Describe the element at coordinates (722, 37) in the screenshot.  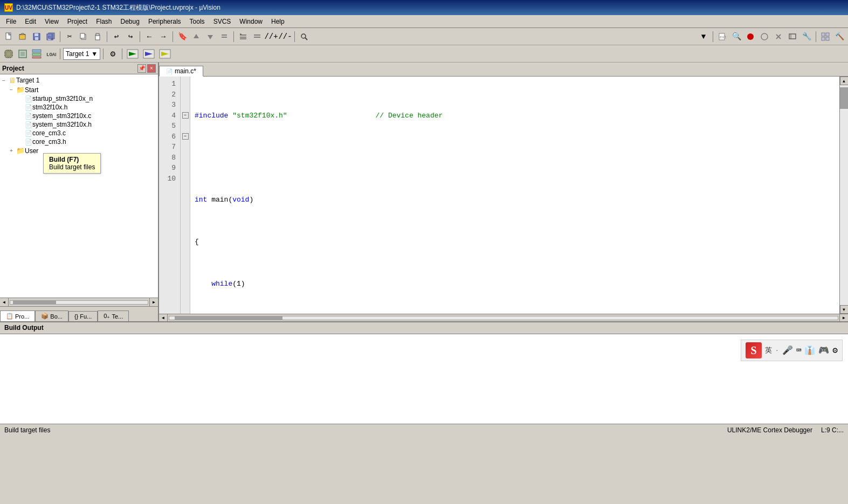
I see `file-extensions-button: ext` at that location.